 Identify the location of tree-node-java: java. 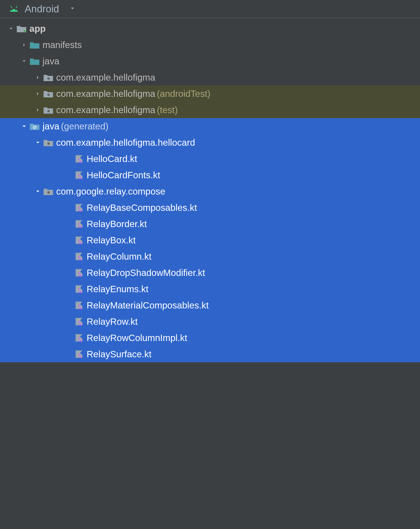
(210, 61).